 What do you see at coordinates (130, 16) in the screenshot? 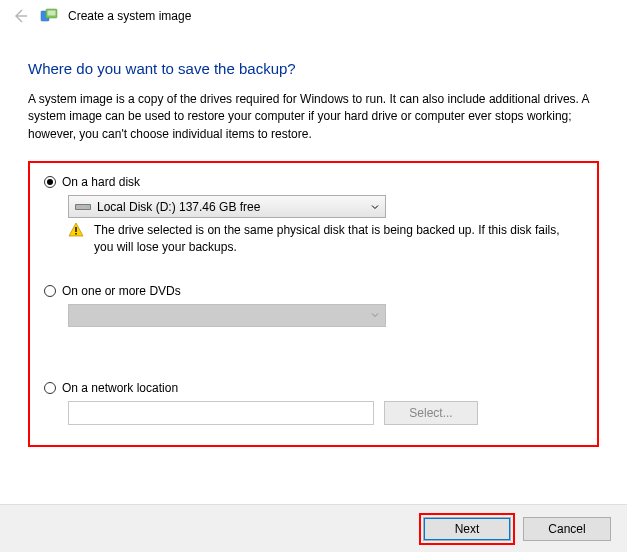
I see `window-title: Create a system image` at bounding box center [130, 16].